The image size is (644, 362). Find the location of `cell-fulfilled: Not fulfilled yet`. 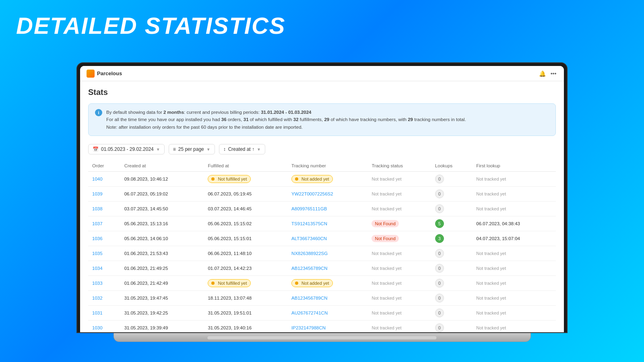

cell-fulfilled: Not fulfilled yet is located at coordinates (246, 283).